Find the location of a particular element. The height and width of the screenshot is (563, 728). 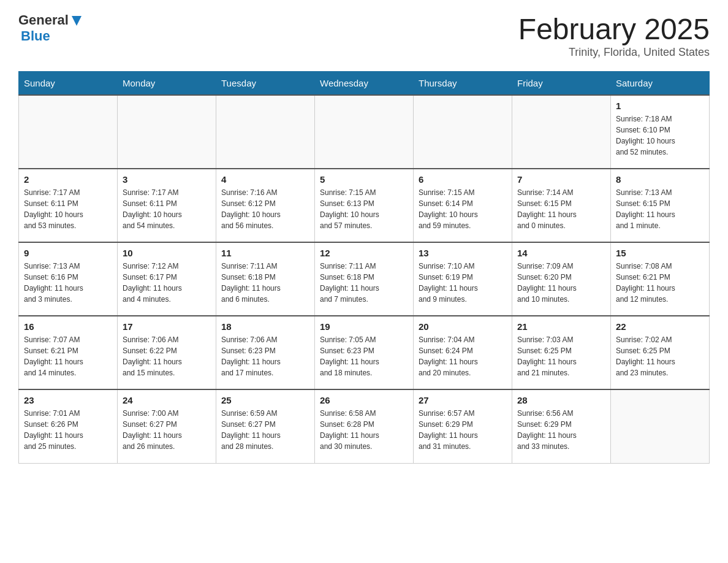

calendar-cell: 15Sunrise: 7:08 AMSunset: 6:21 PMDayligh… is located at coordinates (661, 279).